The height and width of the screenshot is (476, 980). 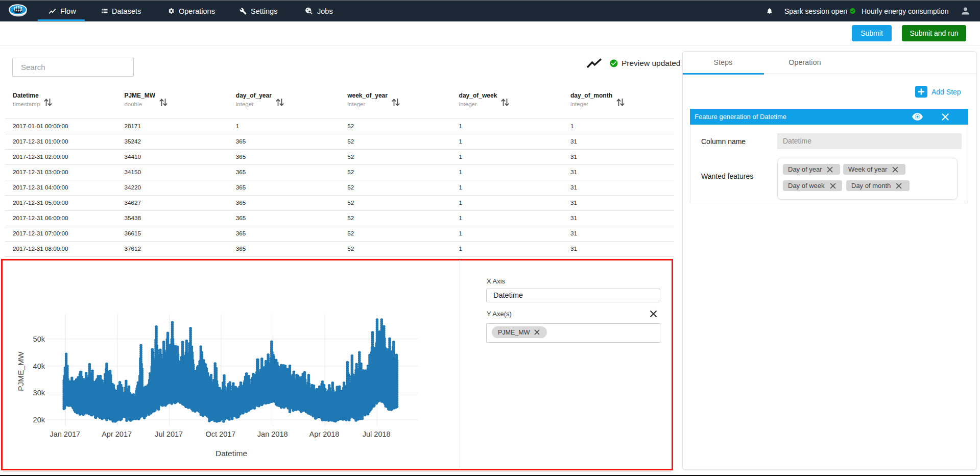 I want to click on svg-text: 20k, so click(x=39, y=420).